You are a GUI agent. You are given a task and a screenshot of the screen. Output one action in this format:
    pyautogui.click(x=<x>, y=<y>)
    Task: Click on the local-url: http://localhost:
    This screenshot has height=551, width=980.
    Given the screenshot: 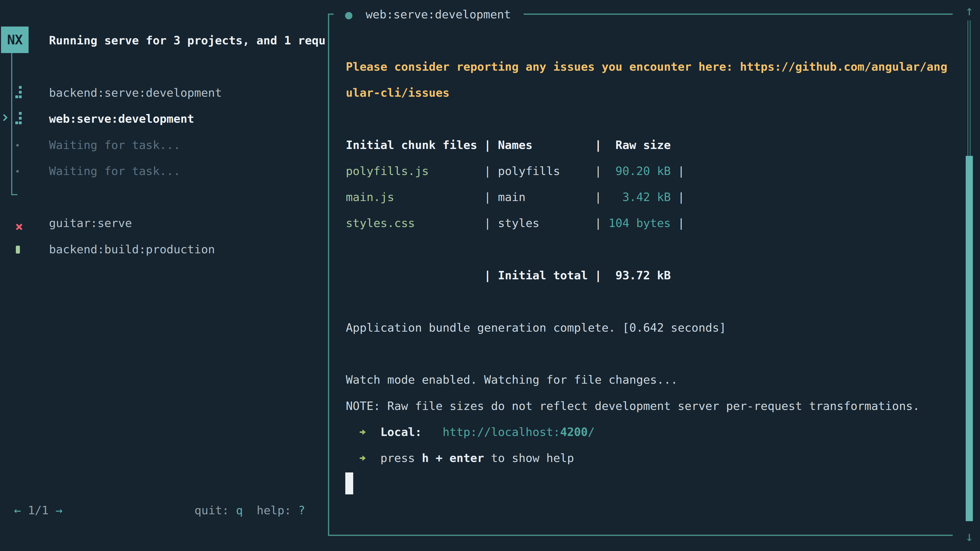 What is the action you would take?
    pyautogui.click(x=501, y=432)
    